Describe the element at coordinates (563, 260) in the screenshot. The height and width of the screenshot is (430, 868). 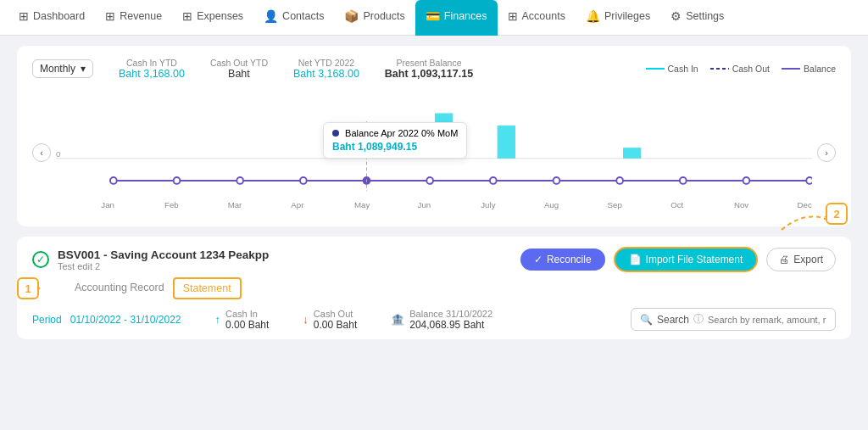
I see `reconcile-button: ✓ Reconcile` at that location.